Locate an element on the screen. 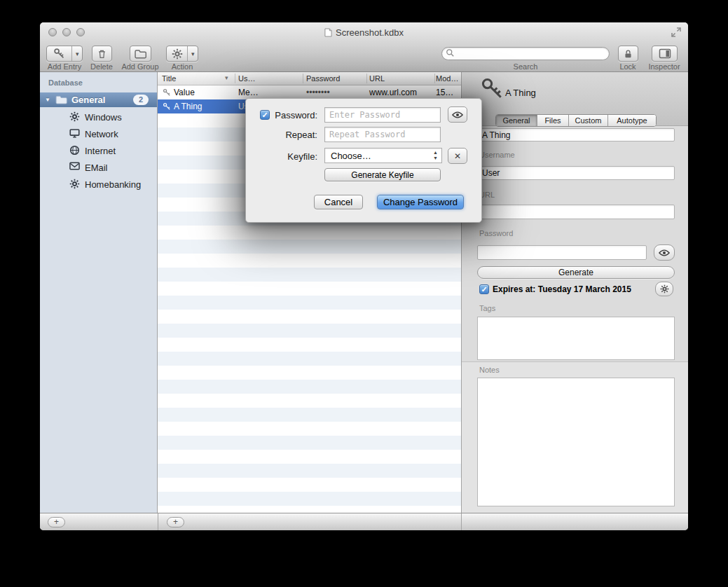 This screenshot has width=728, height=587. column-header-title: Title is located at coordinates (169, 78).